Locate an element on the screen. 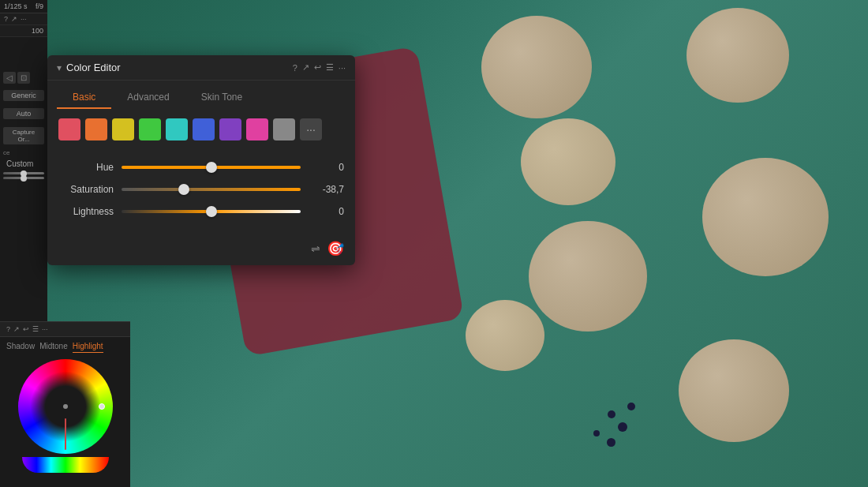 This screenshot has height=487, width=868. bottom-link-icon: ↗ is located at coordinates (17, 329).